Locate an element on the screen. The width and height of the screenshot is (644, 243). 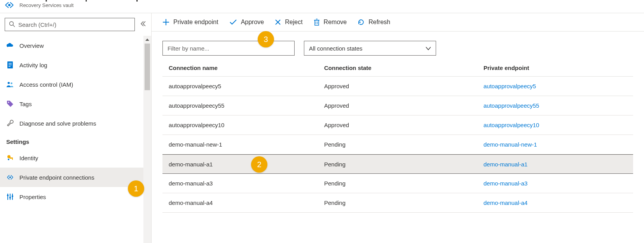
callout-badge-3: 3 is located at coordinates (266, 39).